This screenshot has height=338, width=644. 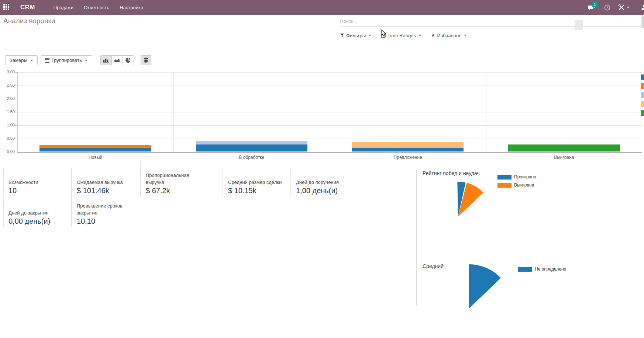 What do you see at coordinates (564, 157) in the screenshot?
I see `x-category-label: Выиграна` at bounding box center [564, 157].